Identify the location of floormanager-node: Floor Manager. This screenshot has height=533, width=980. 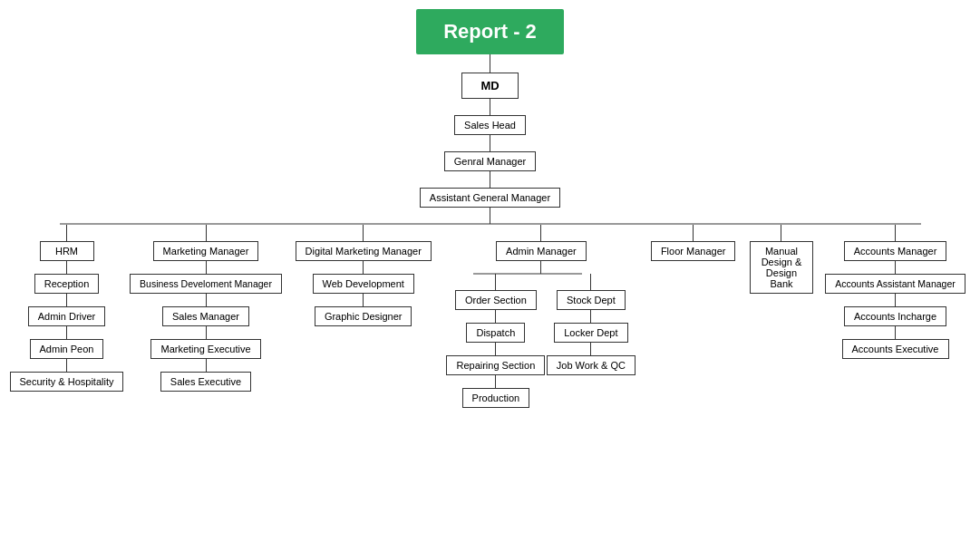
(694, 251).